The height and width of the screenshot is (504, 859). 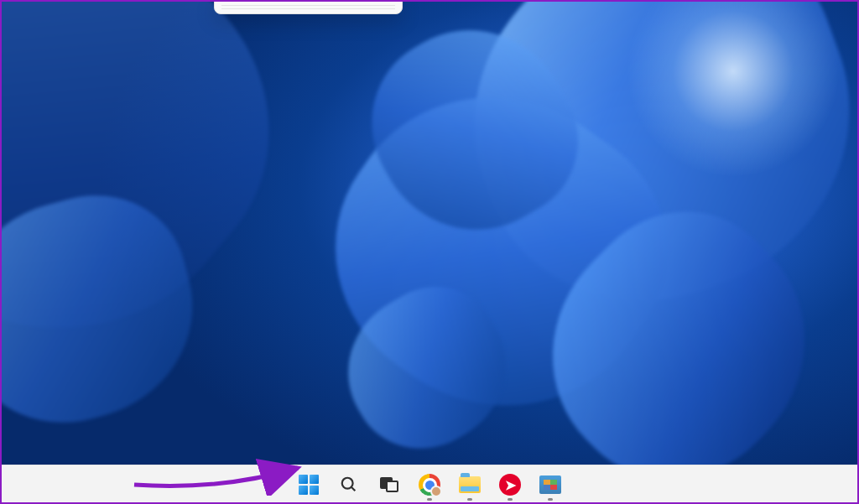 What do you see at coordinates (430, 485) in the screenshot?
I see `chrome-icon` at bounding box center [430, 485].